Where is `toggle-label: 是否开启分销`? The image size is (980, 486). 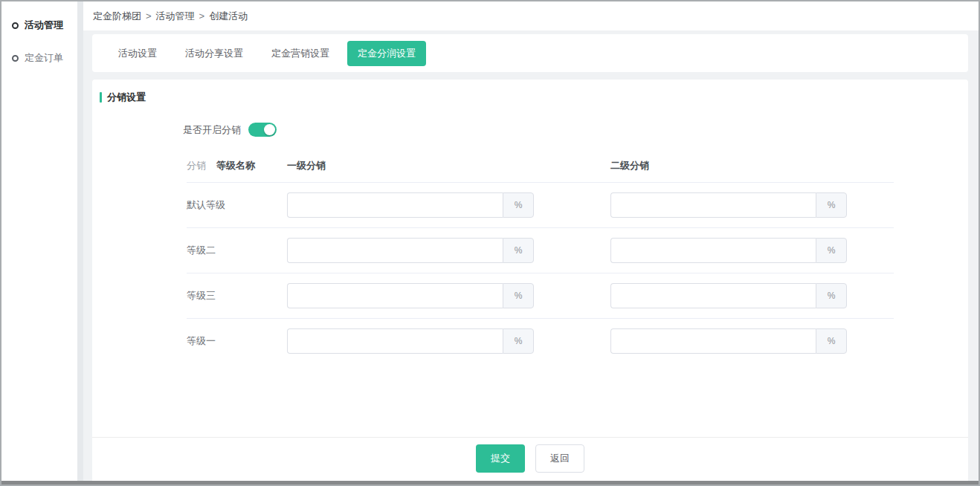
toggle-label: 是否开启分销 is located at coordinates (212, 130).